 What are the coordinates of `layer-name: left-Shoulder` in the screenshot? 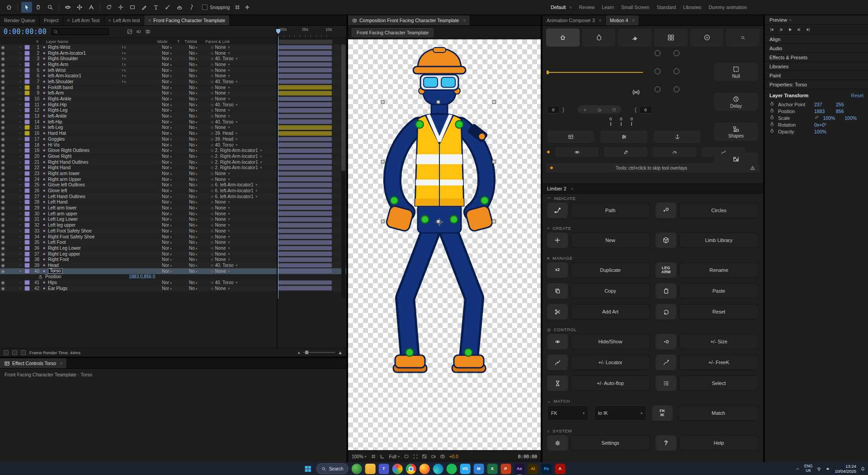 It's located at (83, 81).